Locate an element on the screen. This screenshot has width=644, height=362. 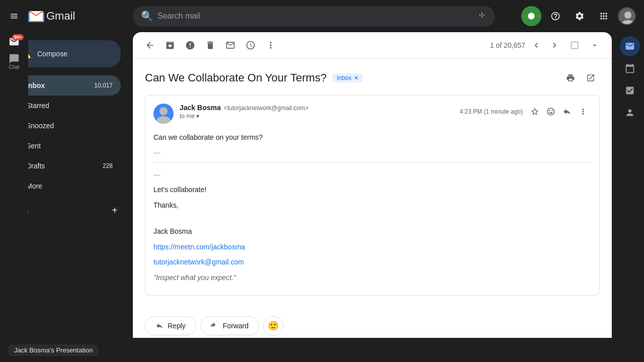
sig-quote: "Inspect what you expect." is located at coordinates (372, 278).